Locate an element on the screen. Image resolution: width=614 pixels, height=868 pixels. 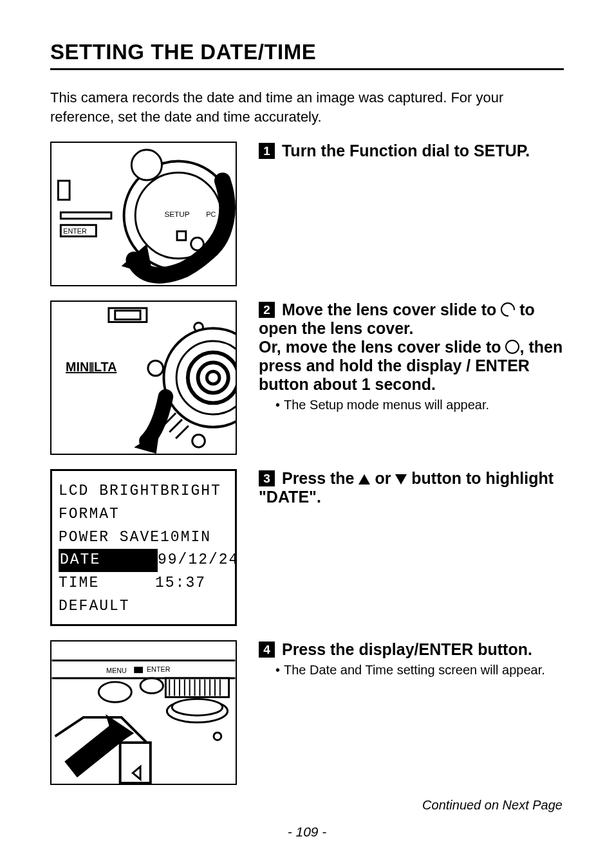
intro-text: This camera records the date and time an… is located at coordinates (307, 107).